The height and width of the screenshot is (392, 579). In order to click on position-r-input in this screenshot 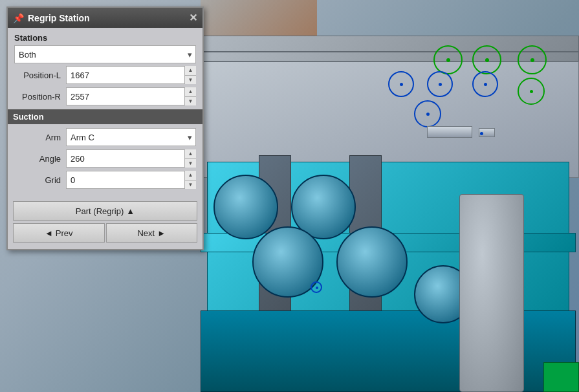, I will do `click(131, 96)`.